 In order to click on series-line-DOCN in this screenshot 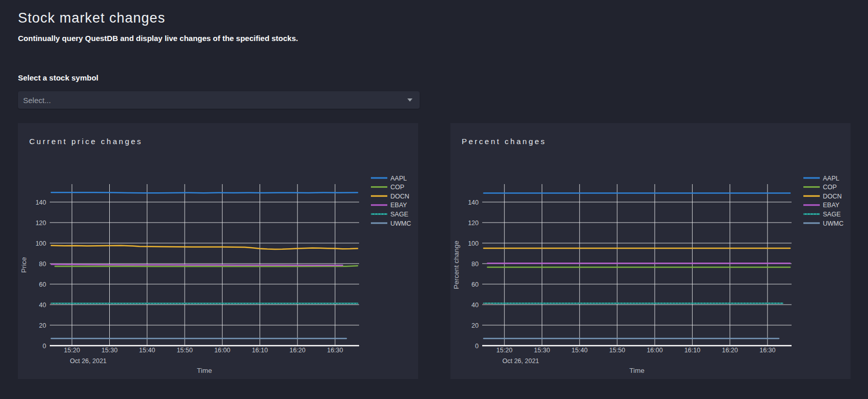, I will do `click(204, 247)`.